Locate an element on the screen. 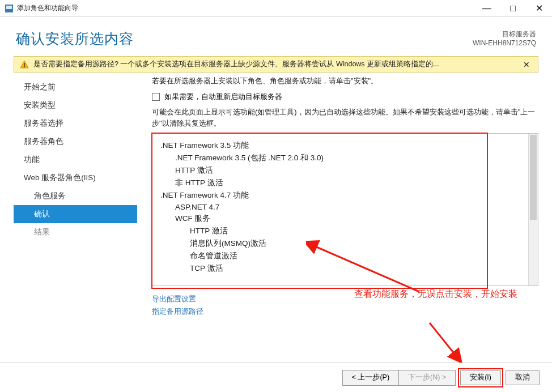 The width and height of the screenshot is (552, 392). step-installation-type: 安装类型 is located at coordinates (75, 105).